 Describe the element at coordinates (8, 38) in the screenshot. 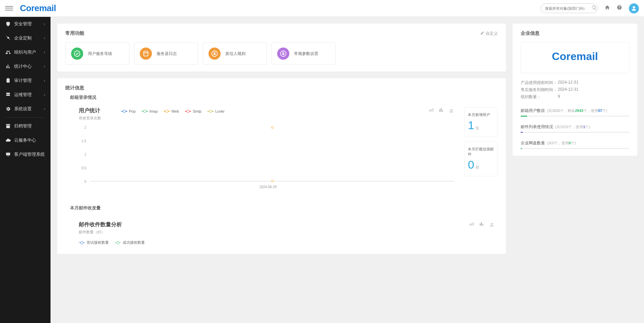

I see `tools-icon` at that location.